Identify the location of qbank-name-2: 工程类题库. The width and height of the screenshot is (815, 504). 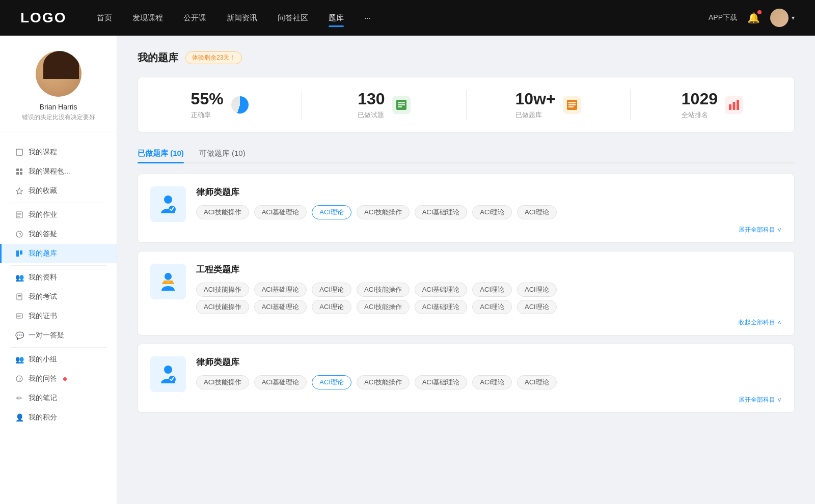
(489, 270).